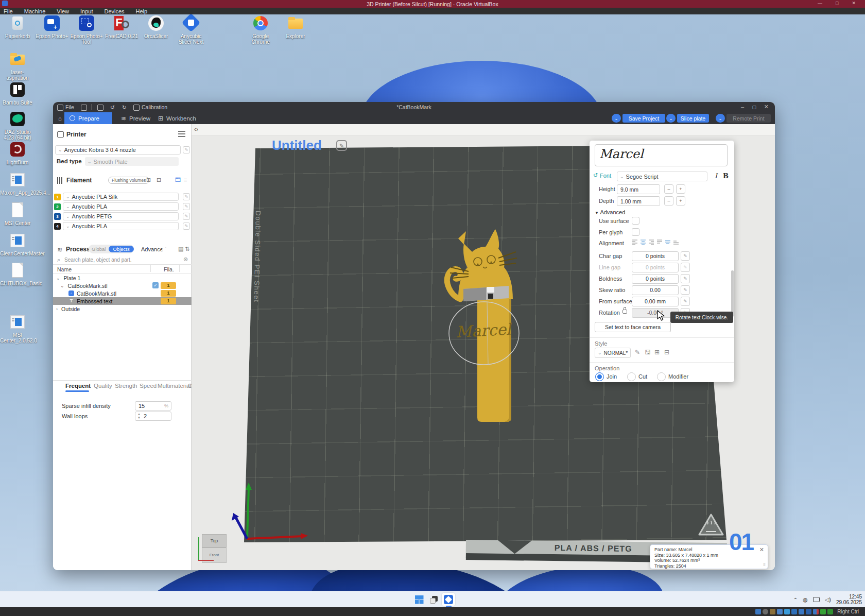  Describe the element at coordinates (18, 329) in the screenshot. I see `desktop-icon-msi-center-2: MSI Center_2.0.52.0` at that location.